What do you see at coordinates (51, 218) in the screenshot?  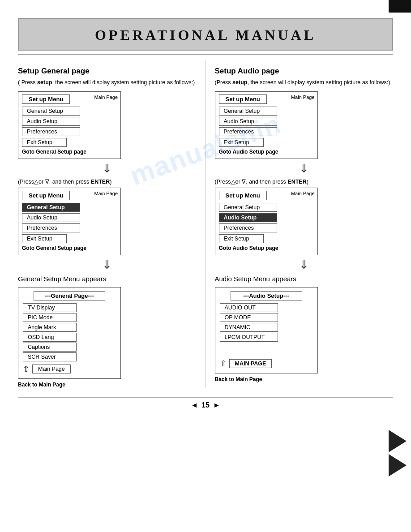 I see `left-menu-item-2-audio: Audio Setup` at bounding box center [51, 218].